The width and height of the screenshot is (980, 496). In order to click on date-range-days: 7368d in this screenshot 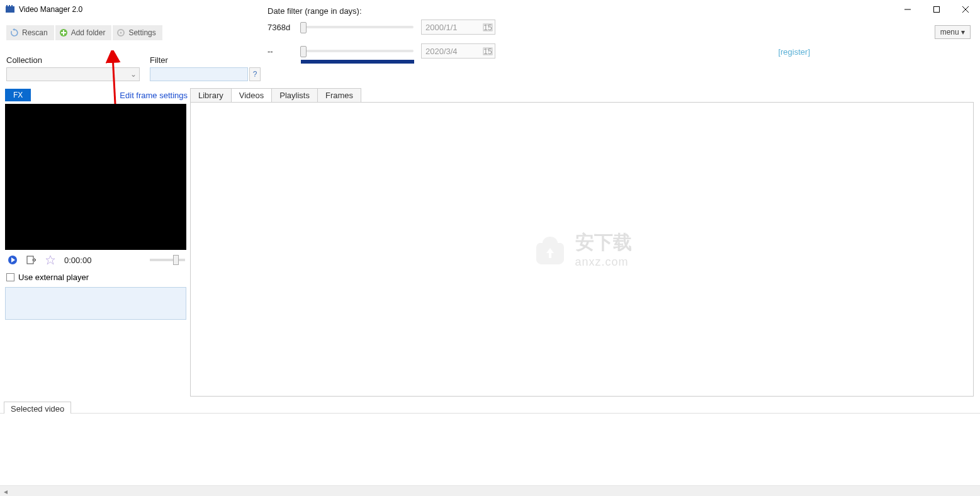, I will do `click(284, 28)`.